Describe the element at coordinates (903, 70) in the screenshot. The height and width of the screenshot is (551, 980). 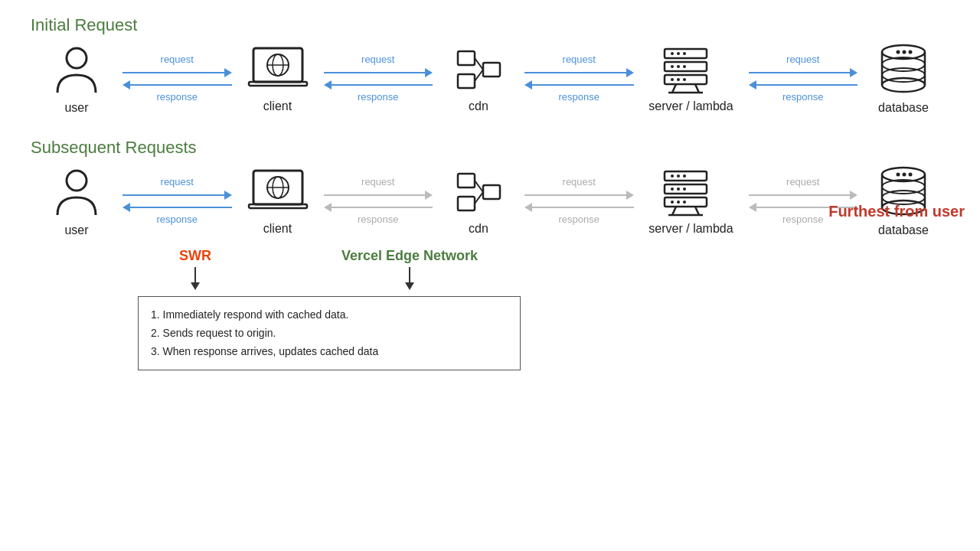
I see `database-icon-initial` at that location.